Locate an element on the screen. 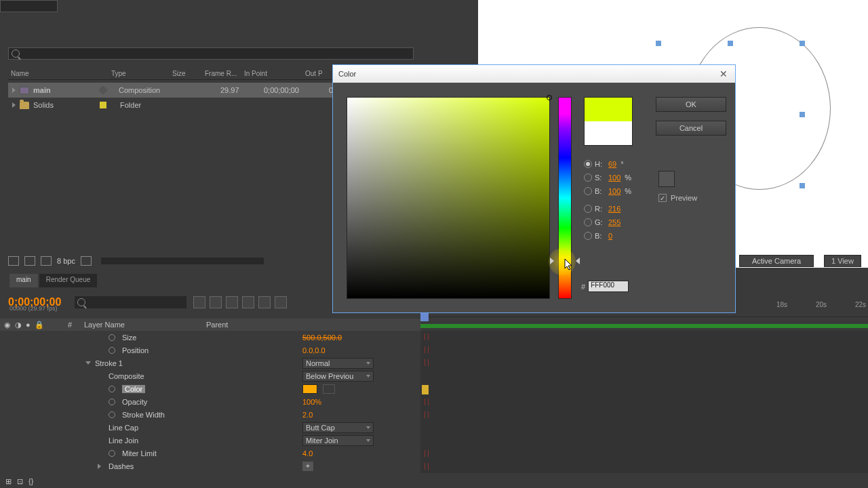  frame-blend-icon is located at coordinates (248, 302).